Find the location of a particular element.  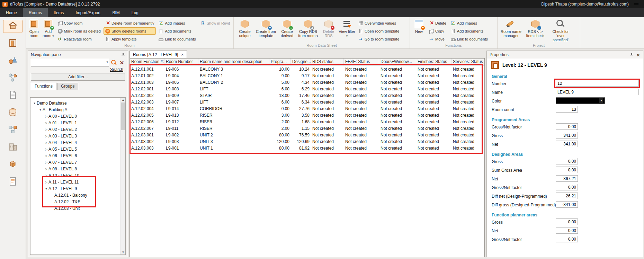

add-filter-button: Add filter... is located at coordinates (78, 77).